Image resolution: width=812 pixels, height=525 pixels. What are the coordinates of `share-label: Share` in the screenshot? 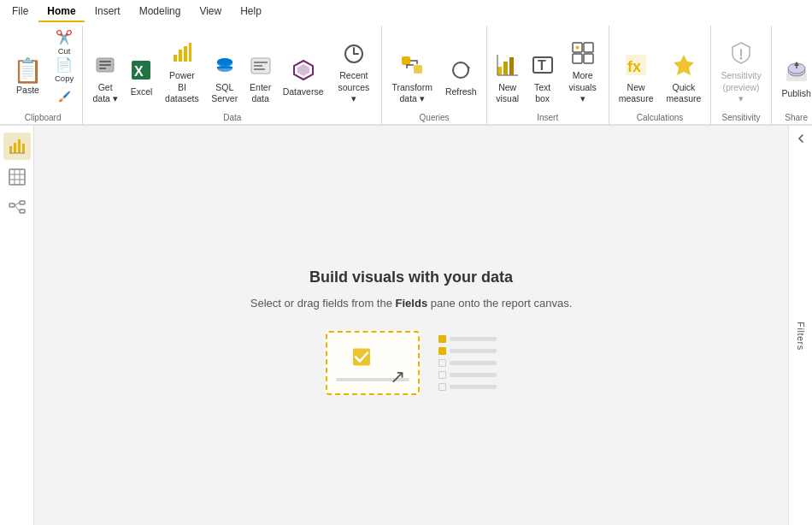 It's located at (793, 116).